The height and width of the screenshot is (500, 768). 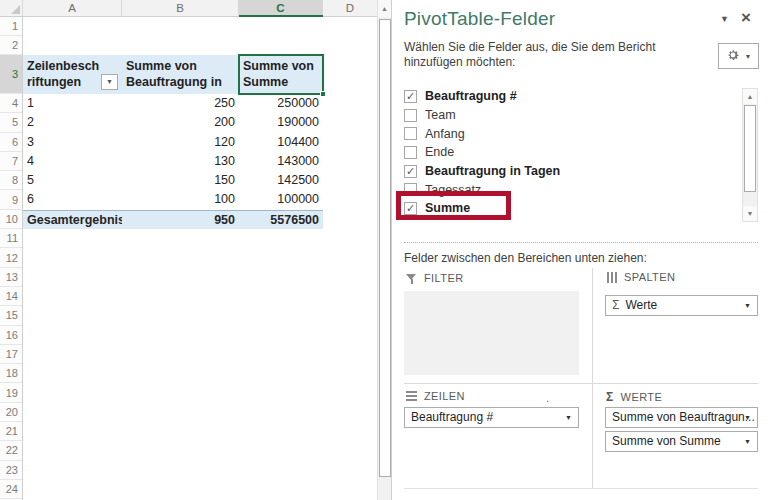 I want to click on sum-cell: 104400, so click(x=281, y=142).